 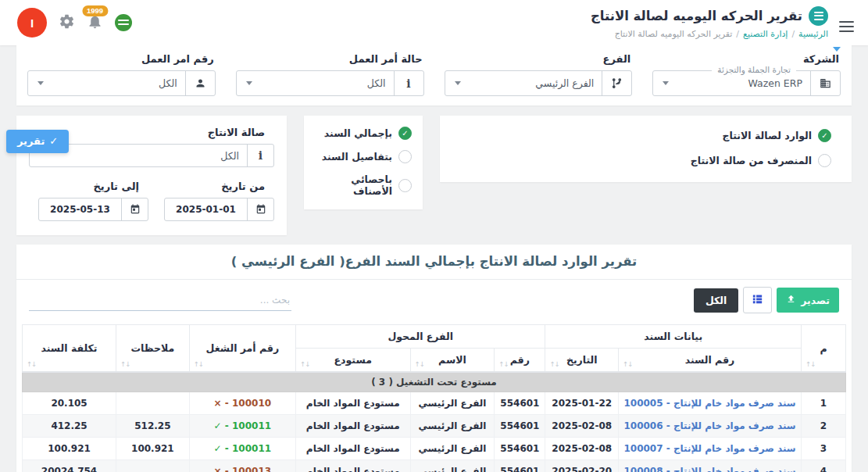 I want to click on branch-icon, so click(x=616, y=83).